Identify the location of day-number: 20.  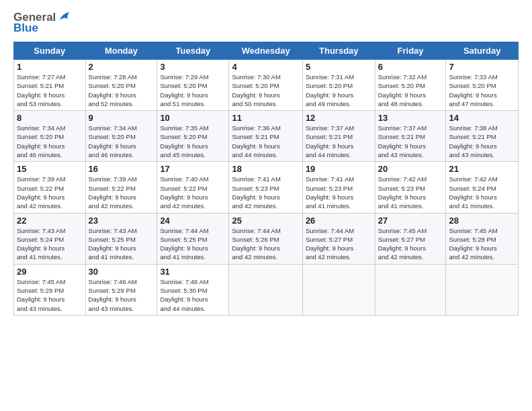
(411, 169).